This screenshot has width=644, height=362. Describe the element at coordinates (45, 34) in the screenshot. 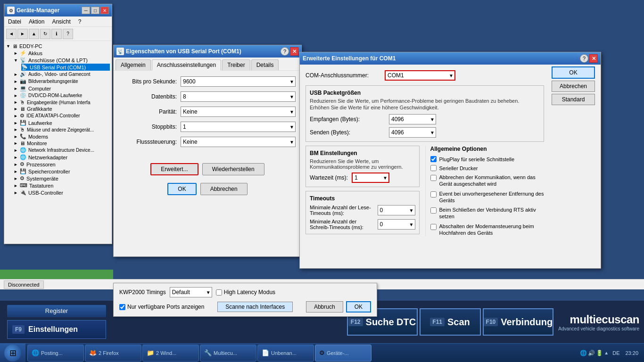

I see `toolbar-refresh: ↻` at that location.